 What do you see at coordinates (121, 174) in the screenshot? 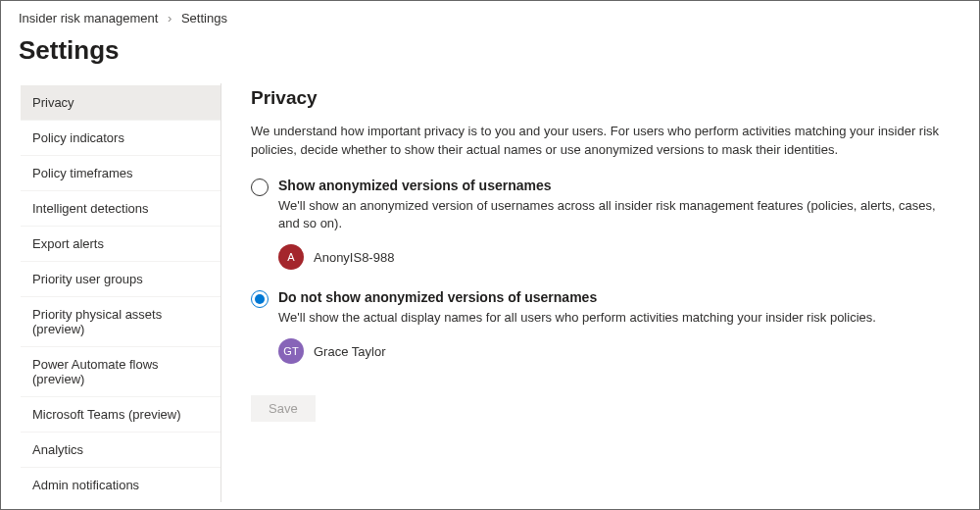
I see `sidebar-item-policy-timeframes: Policy timeframes` at bounding box center [121, 174].